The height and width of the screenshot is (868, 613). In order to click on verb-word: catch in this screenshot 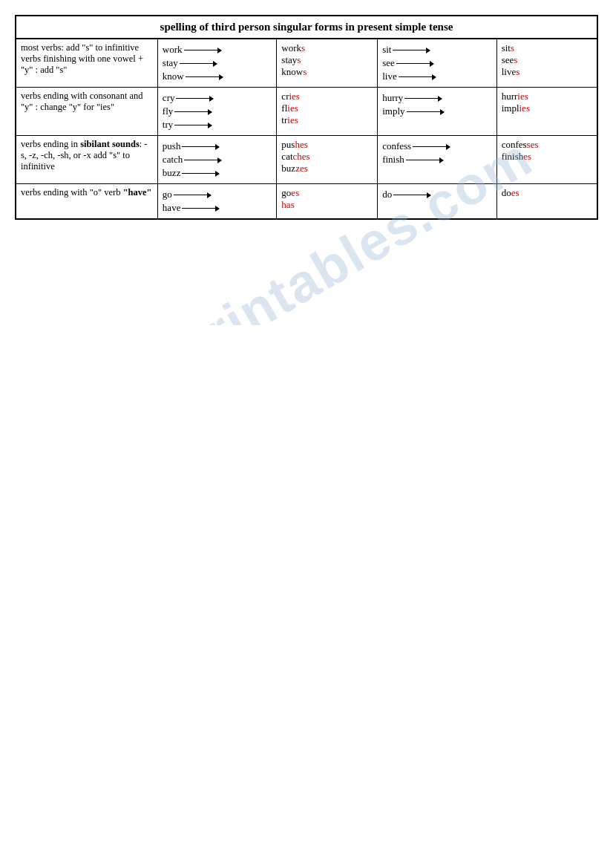, I will do `click(172, 160)`.